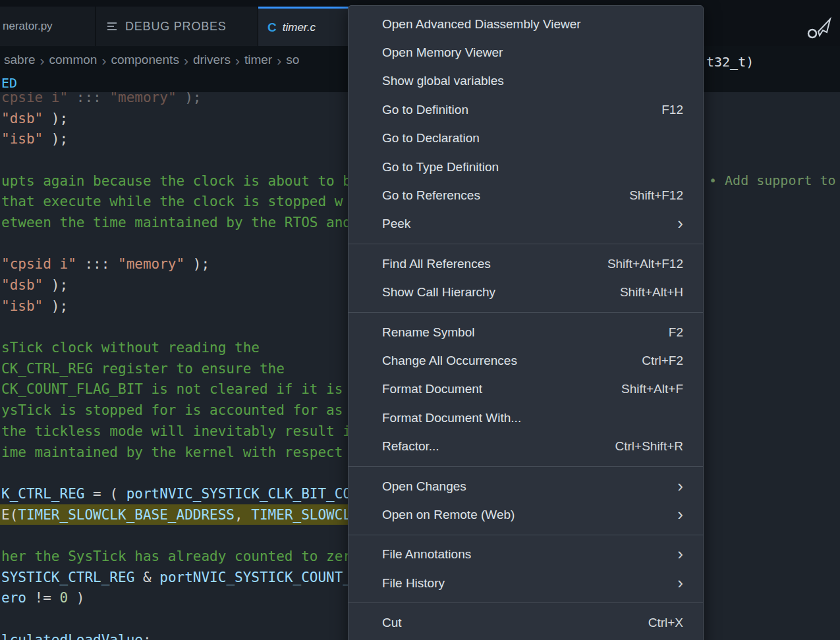 This screenshot has width=840, height=640. What do you see at coordinates (526, 515) in the screenshot?
I see `menu-item: Open on Remote (Web) ›` at bounding box center [526, 515].